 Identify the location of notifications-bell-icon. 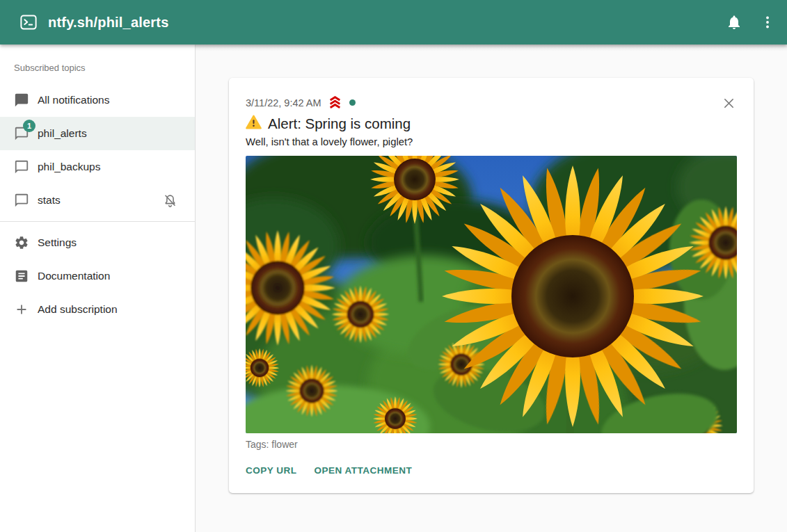
(734, 22).